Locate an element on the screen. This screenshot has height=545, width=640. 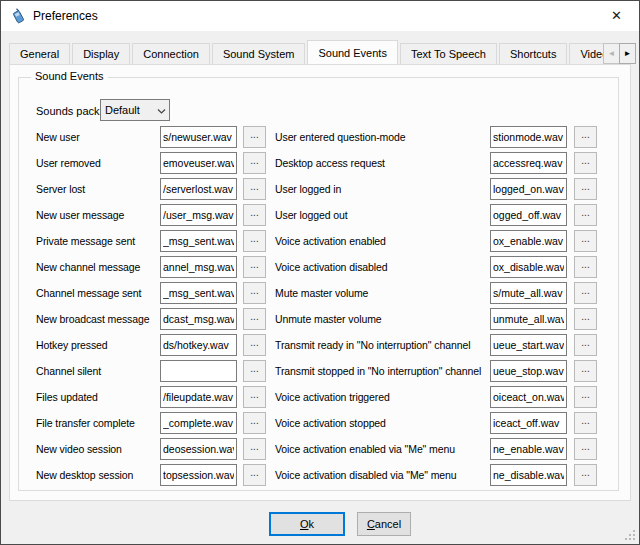
sound-event-row-voice-activation-disabled: Voice activation disabled... is located at coordinates (440, 267).